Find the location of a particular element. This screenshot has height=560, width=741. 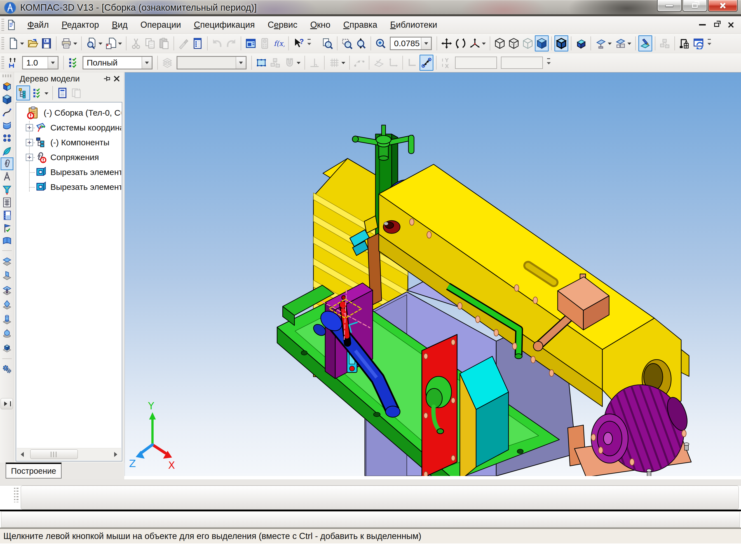

step-settings-button is located at coordinates (13, 63).